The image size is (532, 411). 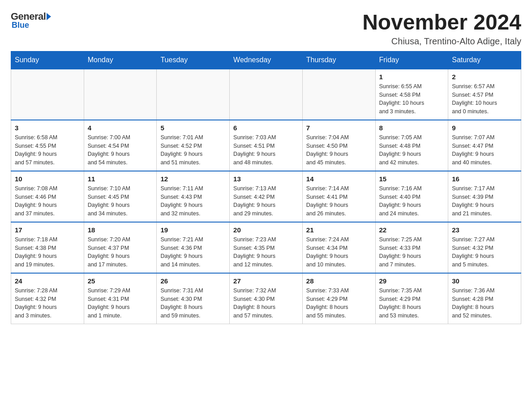 I want to click on calendar-cell: 22Sunrise: 7:25 AM Sunset: 4:33 PM Dayli…, so click(x=412, y=248).